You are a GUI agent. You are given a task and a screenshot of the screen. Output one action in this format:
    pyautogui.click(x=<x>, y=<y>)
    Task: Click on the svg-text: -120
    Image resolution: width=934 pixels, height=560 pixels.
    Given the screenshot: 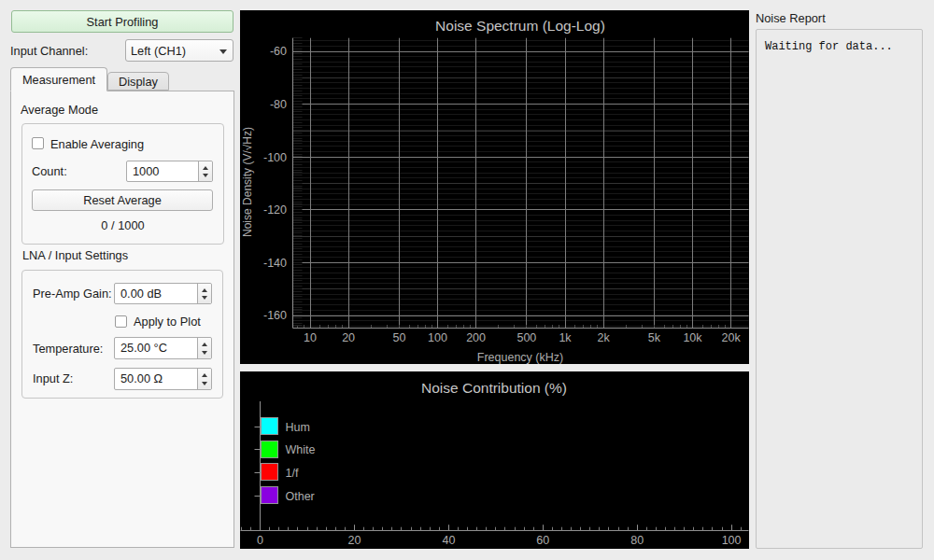 What is the action you would take?
    pyautogui.click(x=275, y=210)
    